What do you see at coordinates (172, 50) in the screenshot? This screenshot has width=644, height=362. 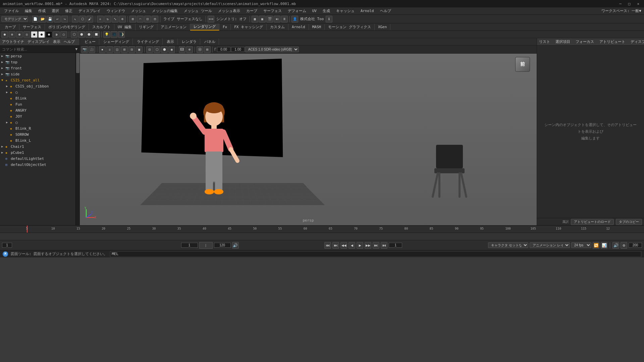 I see `vp-isolate-icon: ◉` at bounding box center [172, 50].